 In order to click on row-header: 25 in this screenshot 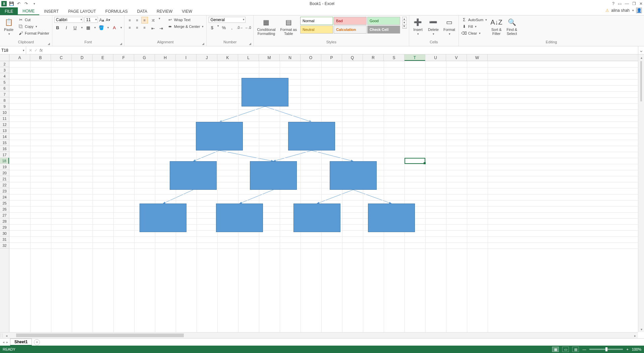, I will do `click(5, 203)`.